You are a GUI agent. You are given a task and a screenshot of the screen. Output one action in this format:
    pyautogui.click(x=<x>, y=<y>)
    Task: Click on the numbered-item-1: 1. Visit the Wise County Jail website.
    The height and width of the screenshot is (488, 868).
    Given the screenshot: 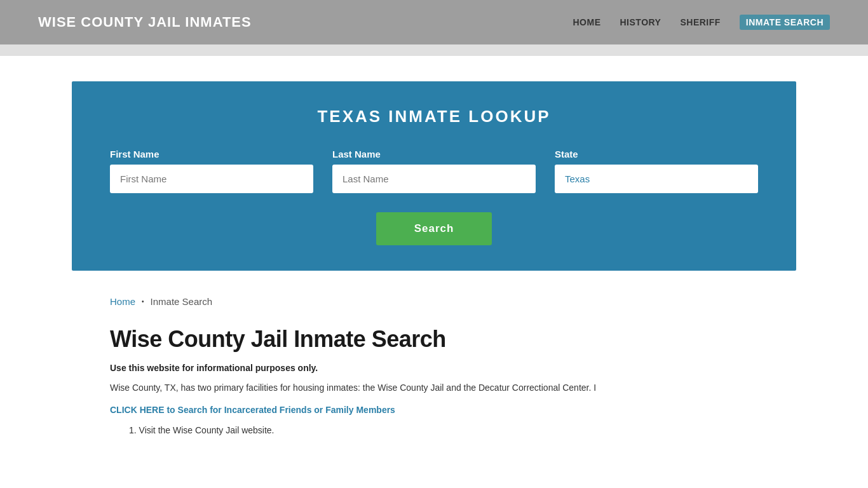 What is the action you would take?
    pyautogui.click(x=444, y=430)
    